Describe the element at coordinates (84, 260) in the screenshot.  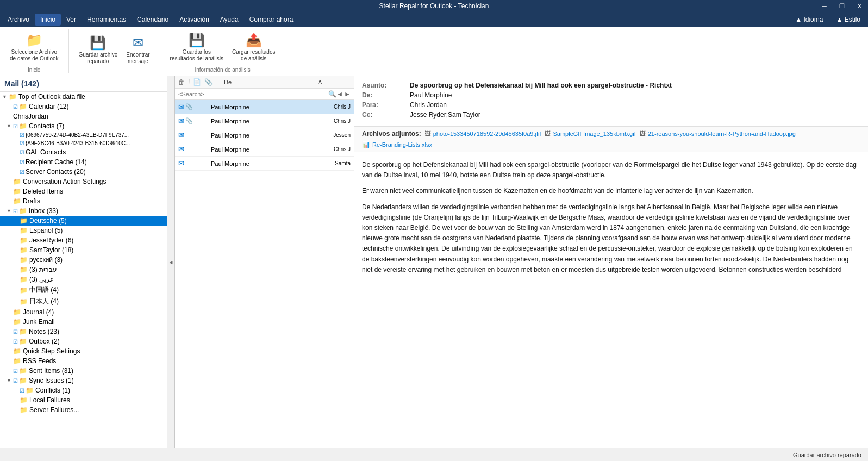
I see `sidebar-item-russian: 📁русский (3)` at that location.